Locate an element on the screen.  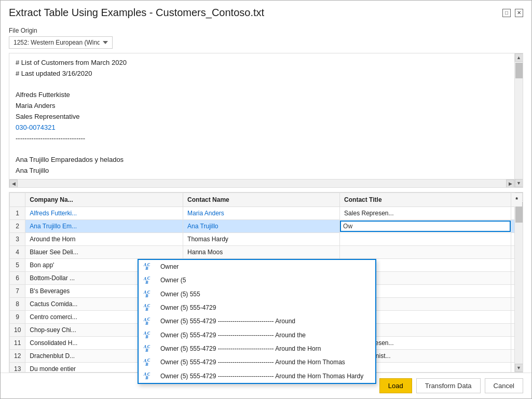
preview-line: Sales Representative is located at coordinates (262, 117).